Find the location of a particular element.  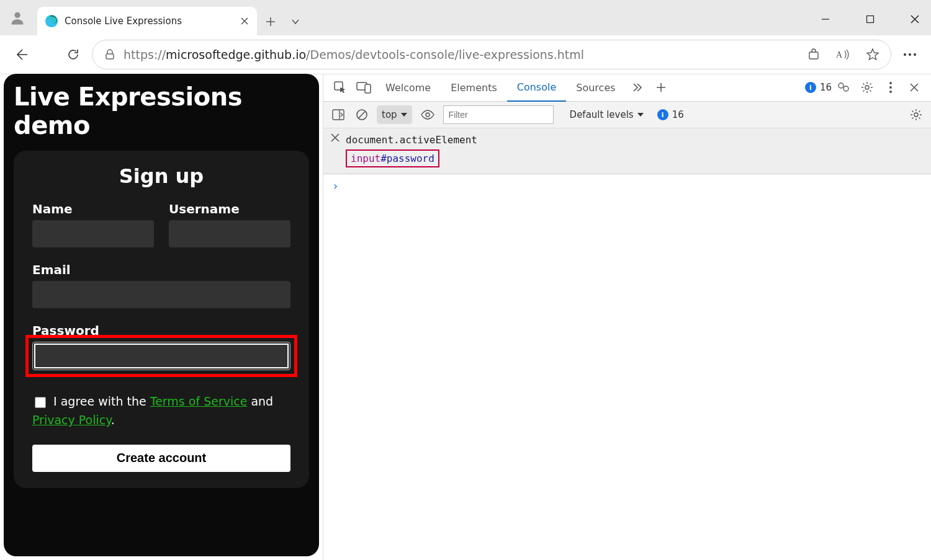

tab-console: Console is located at coordinates (537, 88).